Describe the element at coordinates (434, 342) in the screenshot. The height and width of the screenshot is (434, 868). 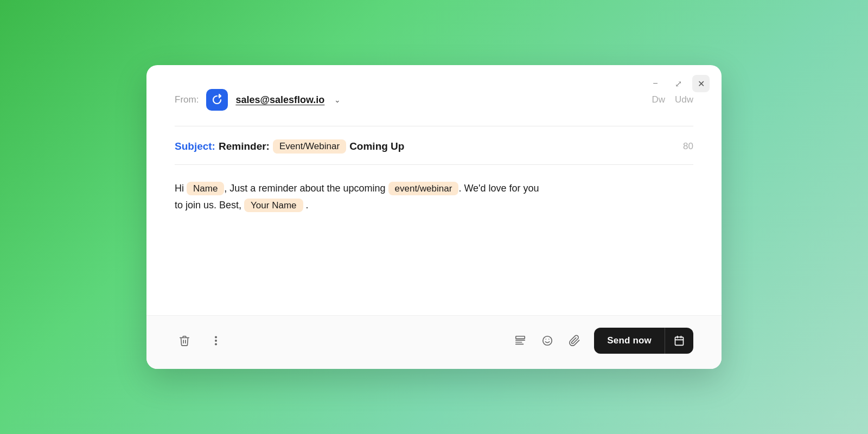
I see `modal-footer: Send now` at that location.